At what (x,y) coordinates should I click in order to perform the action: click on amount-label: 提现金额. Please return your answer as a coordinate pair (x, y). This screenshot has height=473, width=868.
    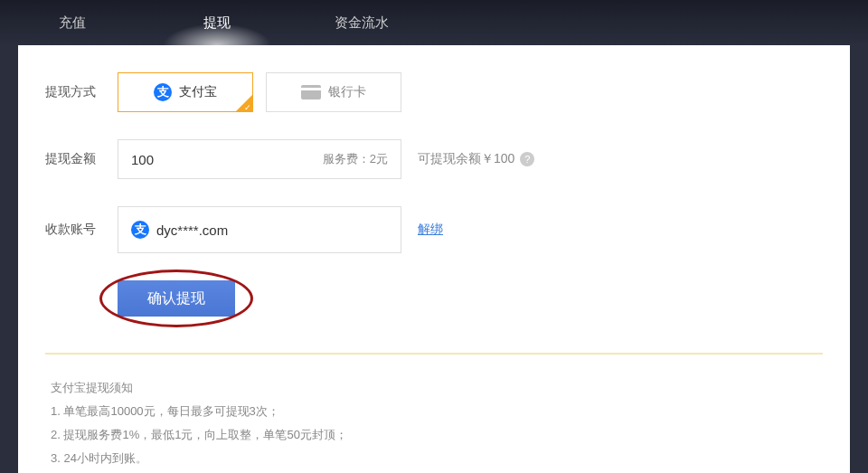
    Looking at the image, I should click on (81, 159).